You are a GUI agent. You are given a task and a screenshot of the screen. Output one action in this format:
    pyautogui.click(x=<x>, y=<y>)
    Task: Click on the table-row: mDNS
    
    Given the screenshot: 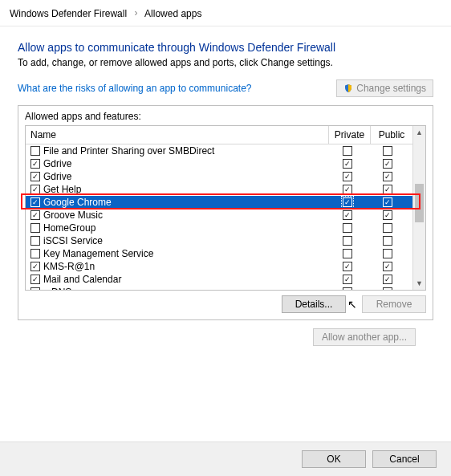 What is the action you would take?
    pyautogui.click(x=219, y=287)
    